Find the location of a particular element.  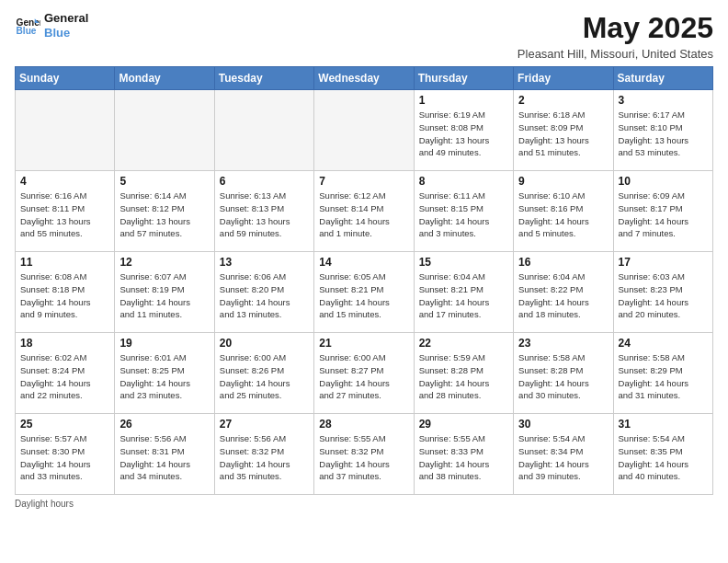

logo-icon: General Blue is located at coordinates (28, 26).